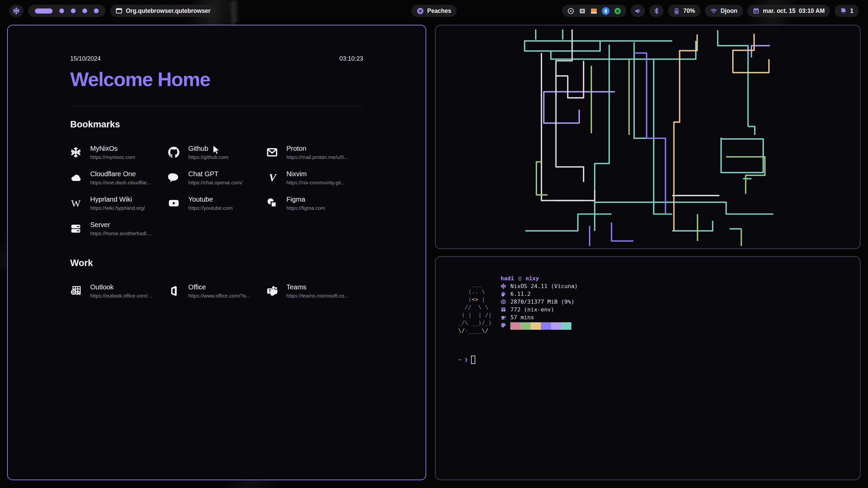  What do you see at coordinates (217, 125) in the screenshot?
I see `section-heading: Bookmarks` at bounding box center [217, 125].